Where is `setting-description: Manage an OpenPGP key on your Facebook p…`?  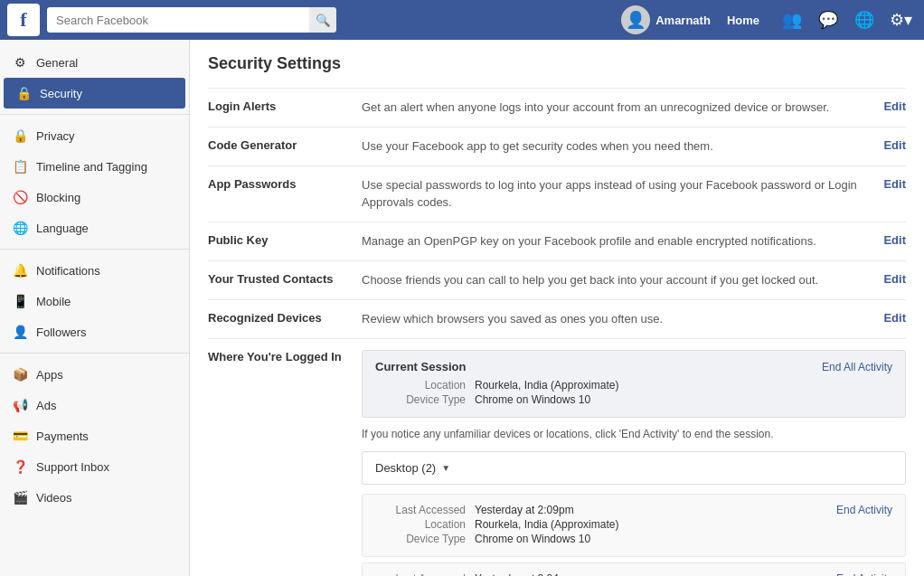 setting-description: Manage an OpenPGP key on your Facebook p… is located at coordinates (611, 241).